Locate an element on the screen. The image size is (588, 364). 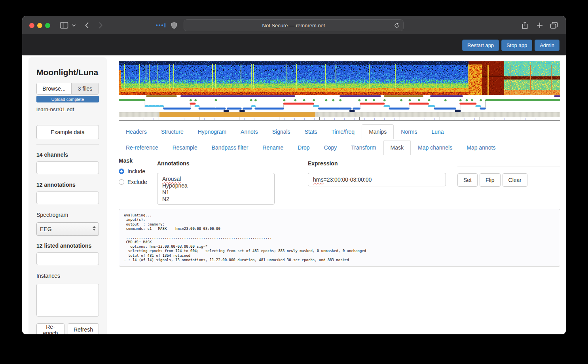
console-line: options: hms=23:00:00-03:00:00 sig=* is located at coordinates (342, 247).